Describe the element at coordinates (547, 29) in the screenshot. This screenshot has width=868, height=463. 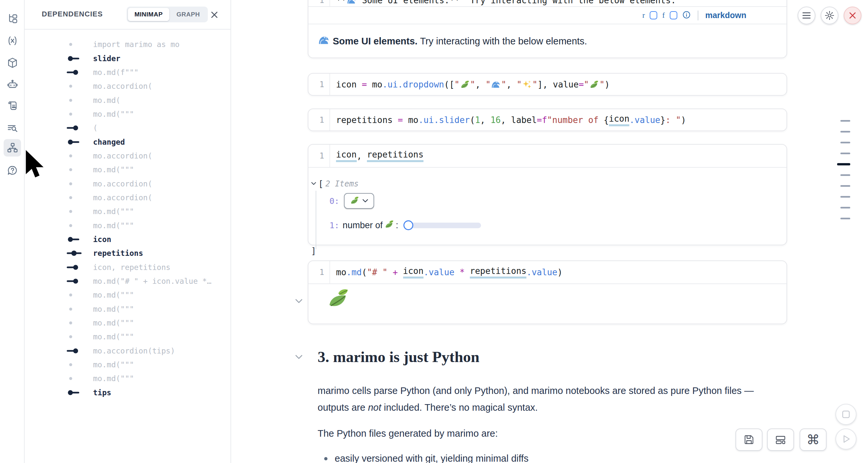
I see `markdown-cell: 1 ** Some UI elements.** Try interacting…` at that location.